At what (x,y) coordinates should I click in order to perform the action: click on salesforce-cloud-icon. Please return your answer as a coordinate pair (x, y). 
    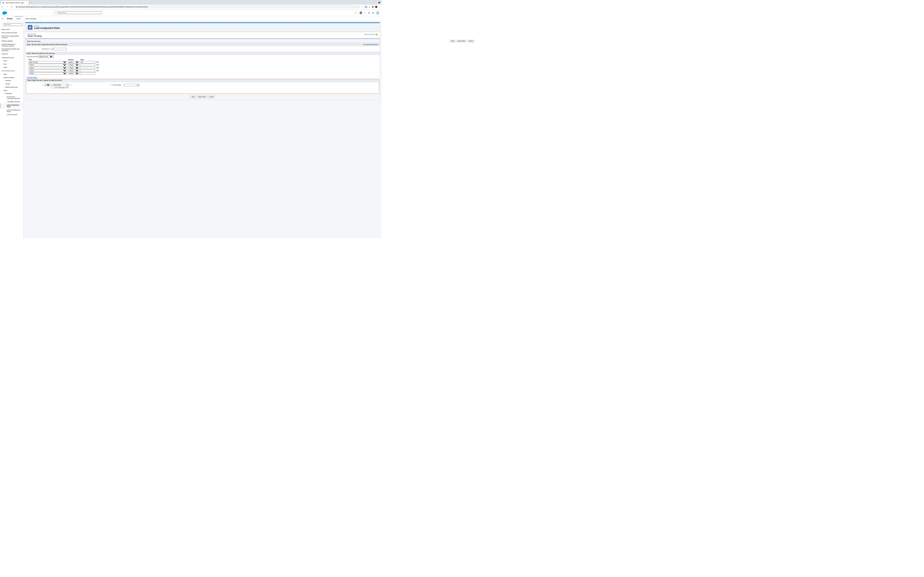
    Looking at the image, I should click on (3, 3).